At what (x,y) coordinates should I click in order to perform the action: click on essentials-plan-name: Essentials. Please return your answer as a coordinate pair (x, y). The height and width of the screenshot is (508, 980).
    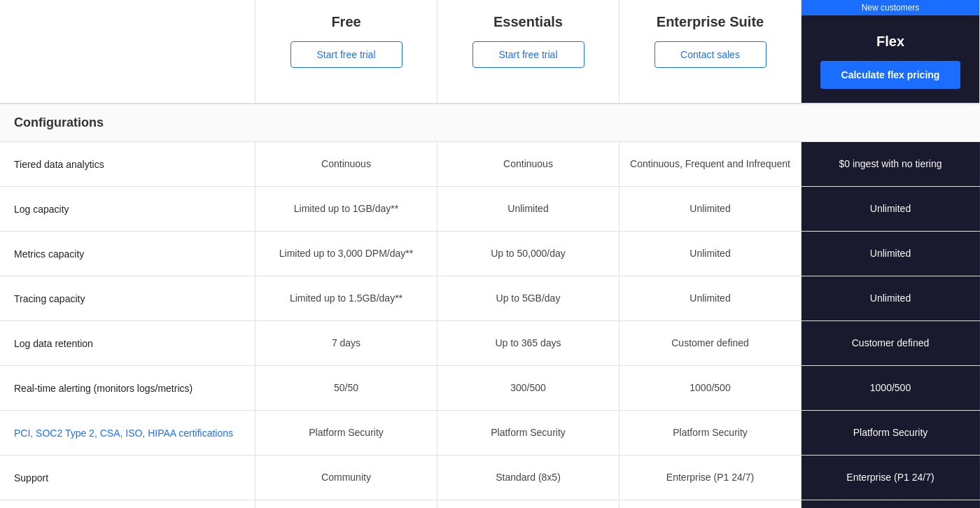
    Looking at the image, I should click on (528, 22).